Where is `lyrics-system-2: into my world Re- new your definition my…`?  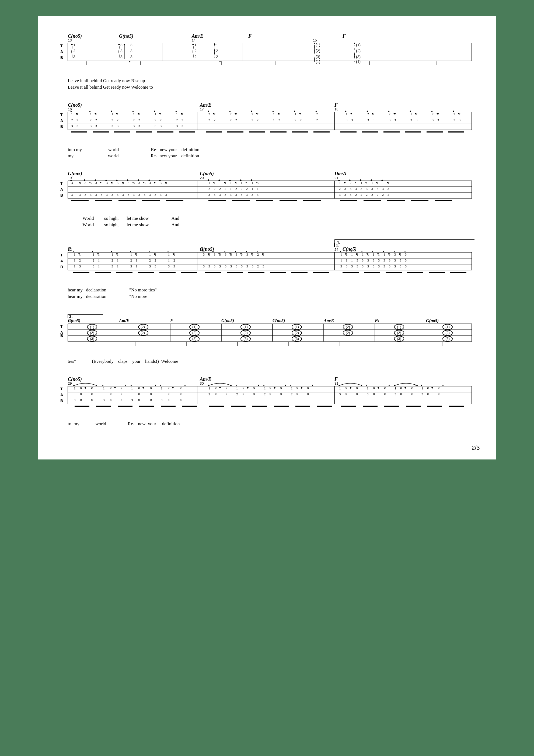 lyrics-system-2: into my world Re- new your definition my… is located at coordinates (267, 153).